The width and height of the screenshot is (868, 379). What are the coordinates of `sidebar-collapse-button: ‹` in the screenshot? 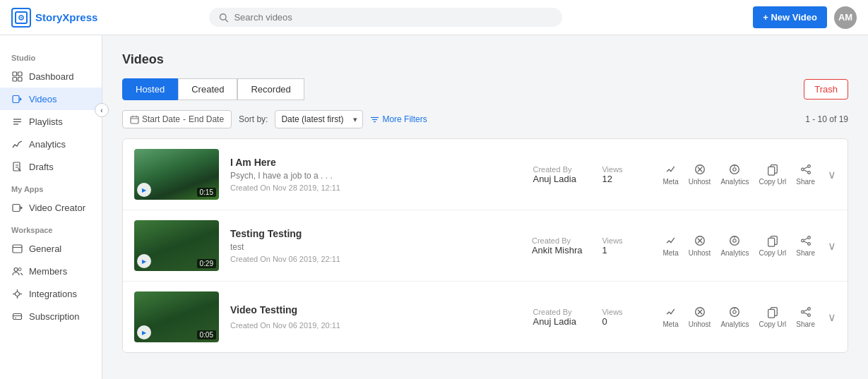 It's located at (102, 110).